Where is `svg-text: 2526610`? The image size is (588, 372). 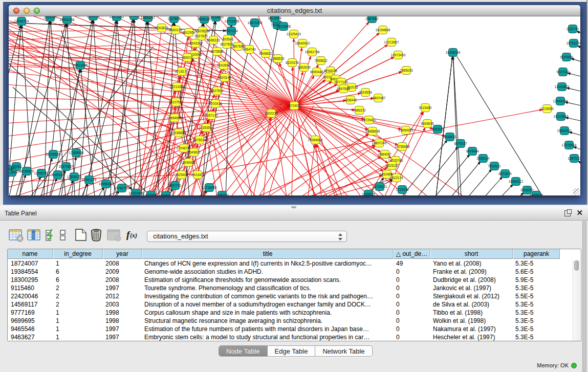 svg-text: 2526610 is located at coordinates (11, 169).